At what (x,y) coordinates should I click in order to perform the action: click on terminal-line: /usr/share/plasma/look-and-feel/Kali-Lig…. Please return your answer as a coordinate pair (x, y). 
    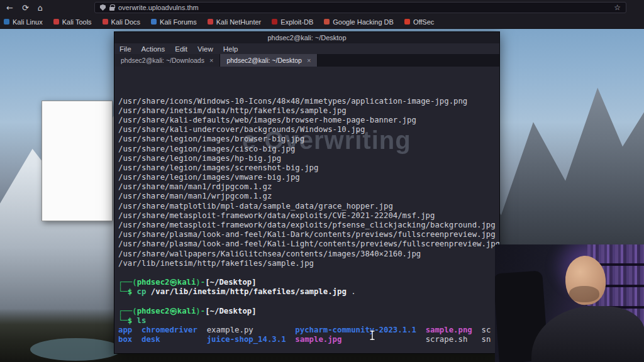
    Looking at the image, I should click on (309, 244).